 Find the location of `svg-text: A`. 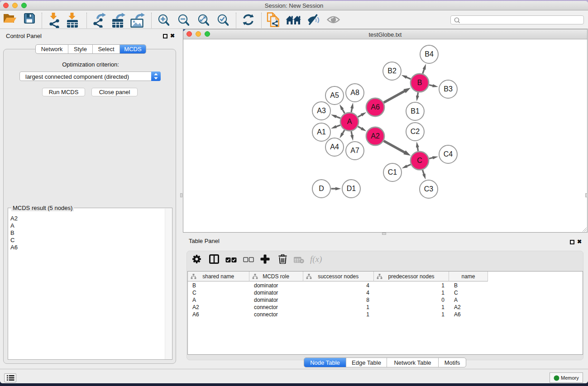

svg-text: A is located at coordinates (349, 121).